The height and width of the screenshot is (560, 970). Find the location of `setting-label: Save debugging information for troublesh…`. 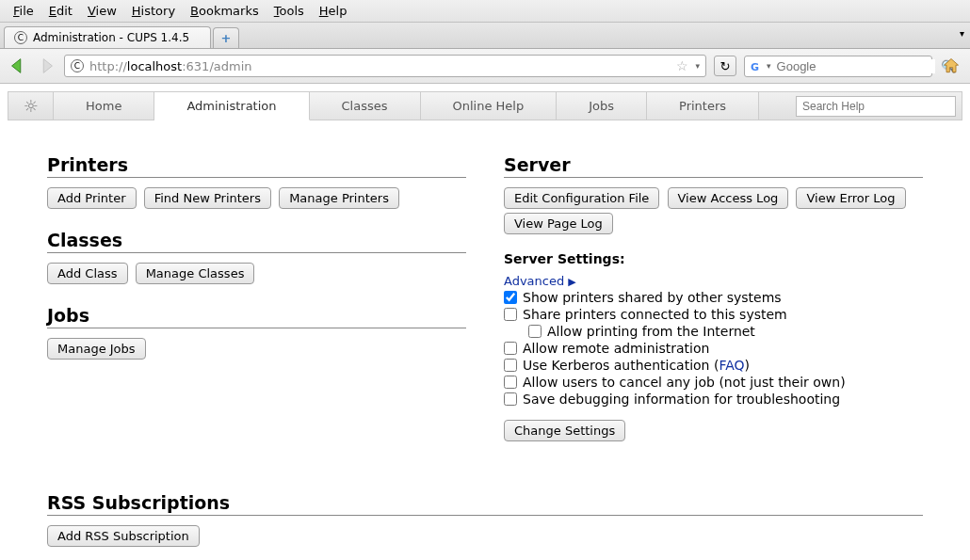

setting-label: Save debugging information for troublesh… is located at coordinates (682, 399).